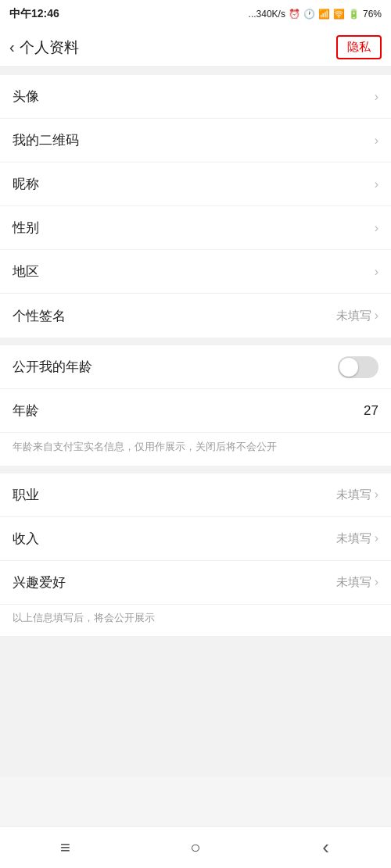 This screenshot has width=391, height=868. What do you see at coordinates (65, 848) in the screenshot?
I see `nav-menu-button: ≡` at bounding box center [65, 848].